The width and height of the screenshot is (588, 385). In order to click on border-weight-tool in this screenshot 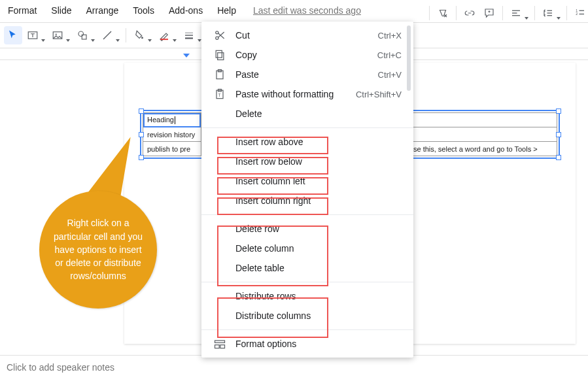, I will do `click(192, 35)`.